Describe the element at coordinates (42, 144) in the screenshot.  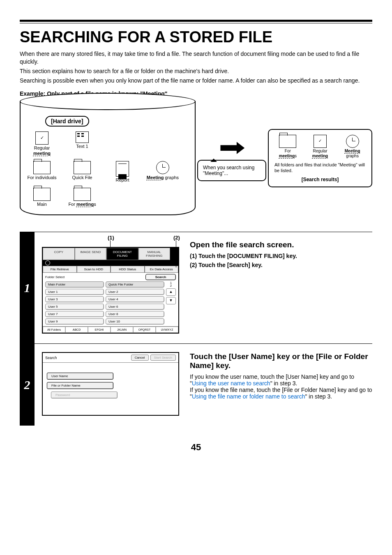
I see `file-regular-meeting: Regular meeting` at that location.